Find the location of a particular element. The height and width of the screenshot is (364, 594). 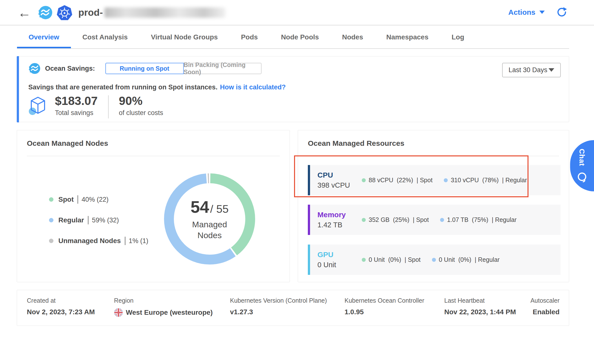

savings-cube-icon is located at coordinates (38, 107).